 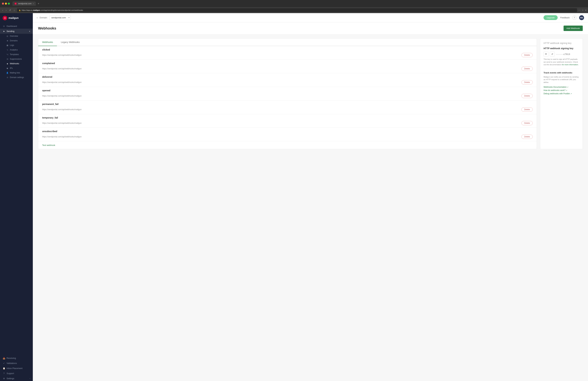 What do you see at coordinates (14, 18) in the screenshot?
I see `logo-text: mailgun` at bounding box center [14, 18].